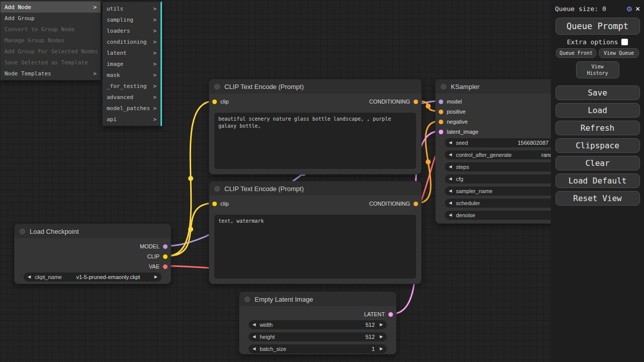  Describe the element at coordinates (380, 314) in the screenshot. I see `output-slot-latent: LATENT` at that location.